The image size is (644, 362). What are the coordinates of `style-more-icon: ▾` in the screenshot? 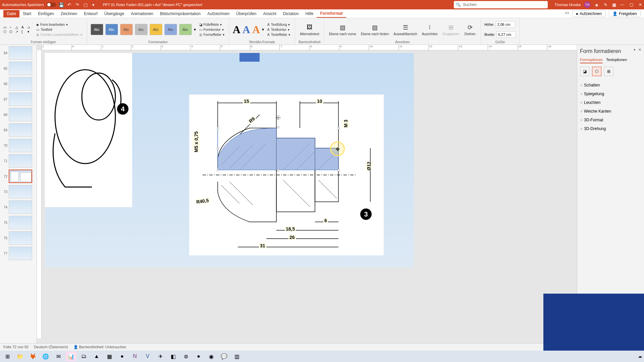 It's located at (195, 29).